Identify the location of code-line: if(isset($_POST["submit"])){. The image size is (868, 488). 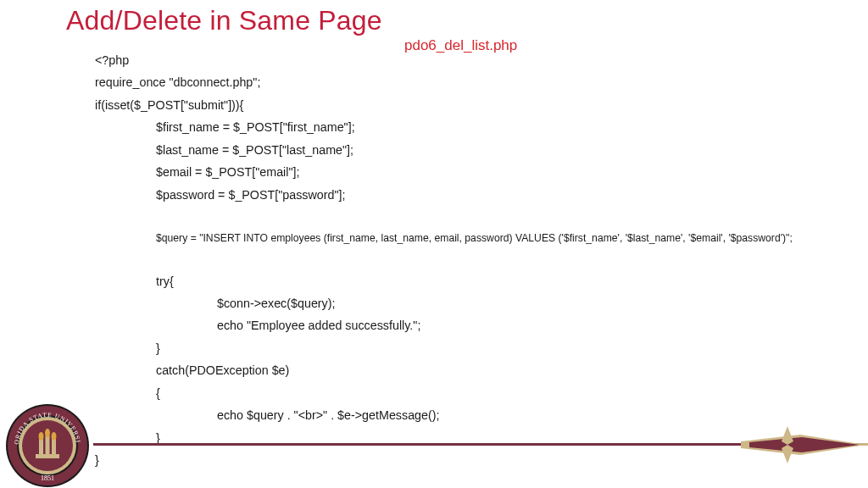
(473, 105).